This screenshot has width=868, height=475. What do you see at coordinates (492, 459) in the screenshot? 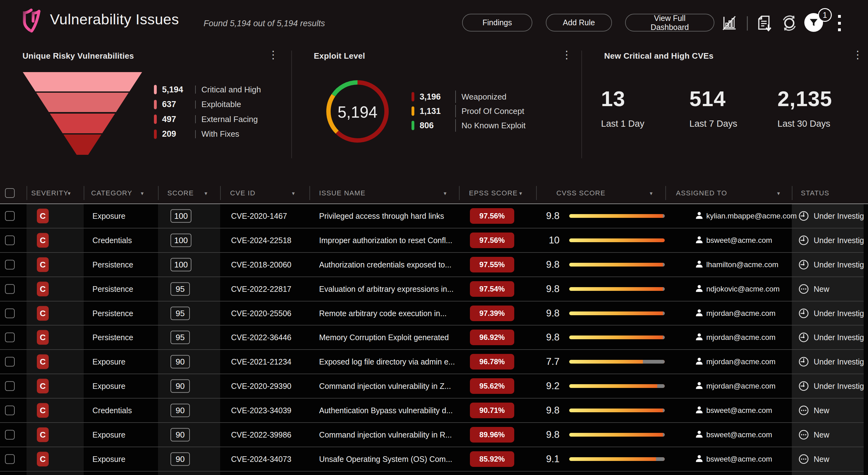
I see `epss-score-badge: 85.92%` at bounding box center [492, 459].